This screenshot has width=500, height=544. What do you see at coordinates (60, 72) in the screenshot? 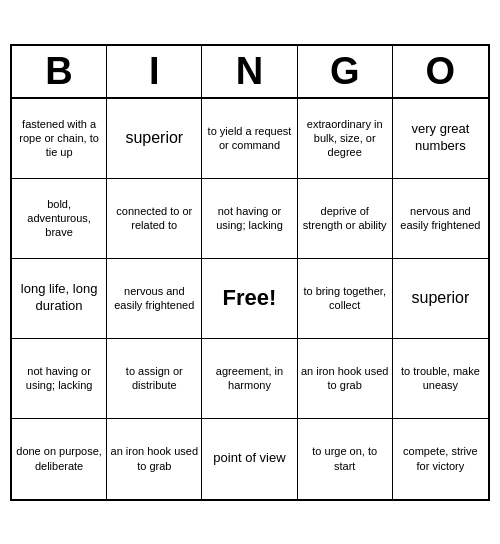
I see `bingo-letter: B` at bounding box center [60, 72].